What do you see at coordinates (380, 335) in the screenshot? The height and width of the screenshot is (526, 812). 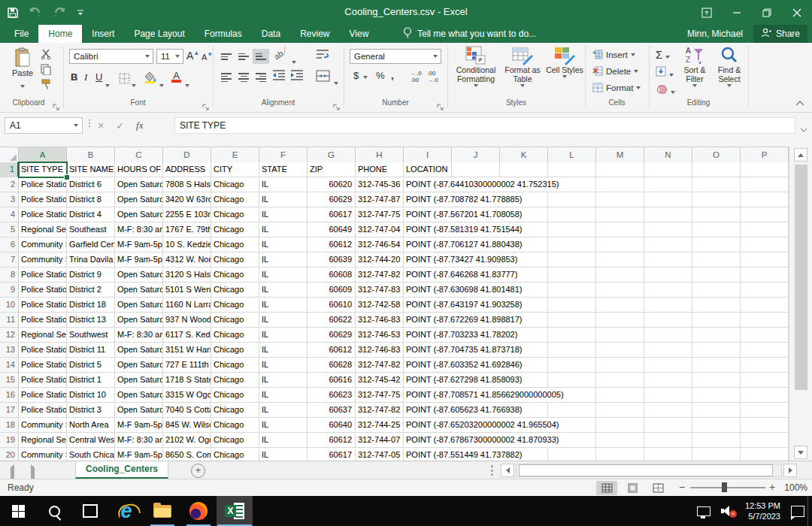 I see `cell-H12: 312-746-53` at bounding box center [380, 335].